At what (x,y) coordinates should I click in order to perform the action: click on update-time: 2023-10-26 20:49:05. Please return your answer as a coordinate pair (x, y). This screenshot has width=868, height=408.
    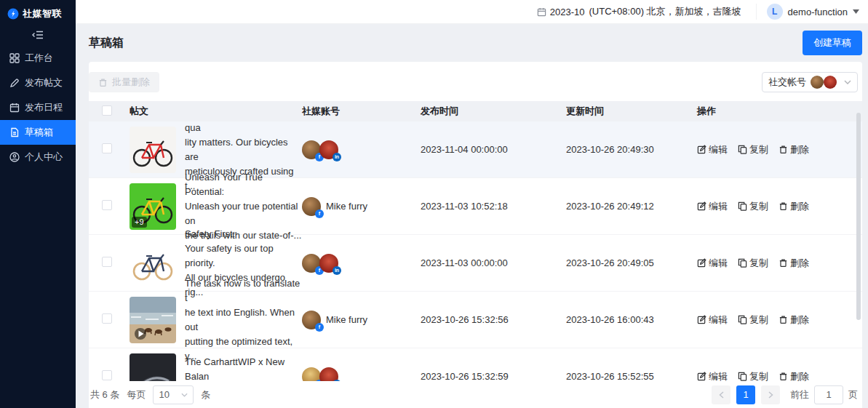
    Looking at the image, I should click on (632, 263).